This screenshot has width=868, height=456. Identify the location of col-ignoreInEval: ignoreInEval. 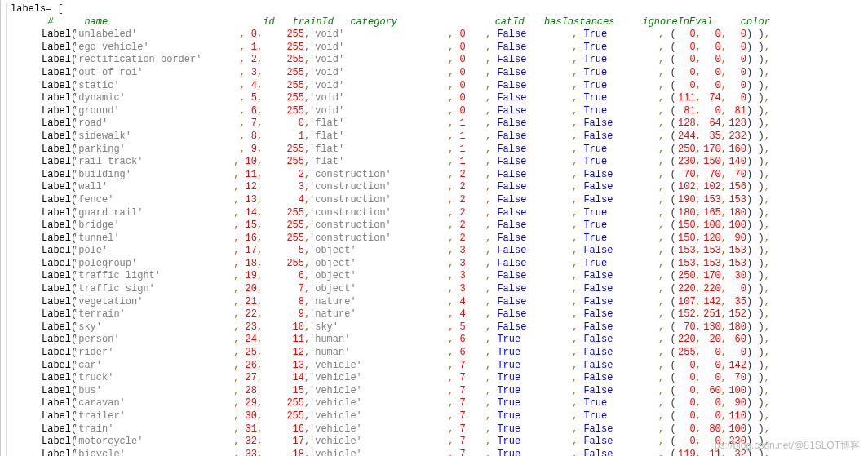
(683, 23).